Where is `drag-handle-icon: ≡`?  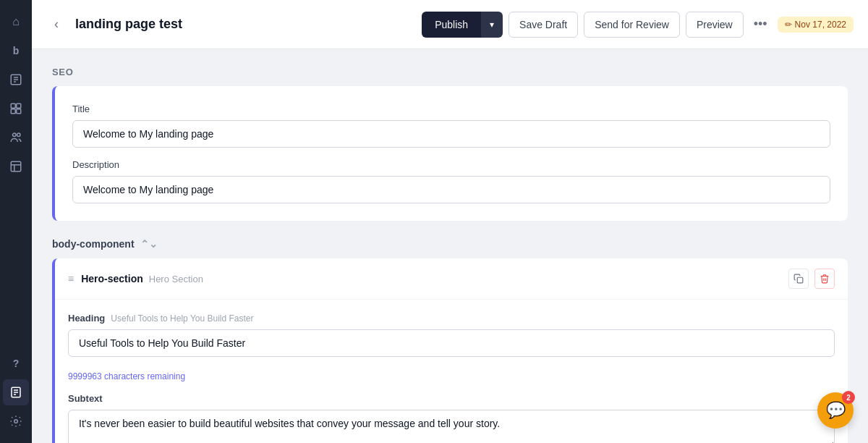
drag-handle-icon: ≡ is located at coordinates (71, 279).